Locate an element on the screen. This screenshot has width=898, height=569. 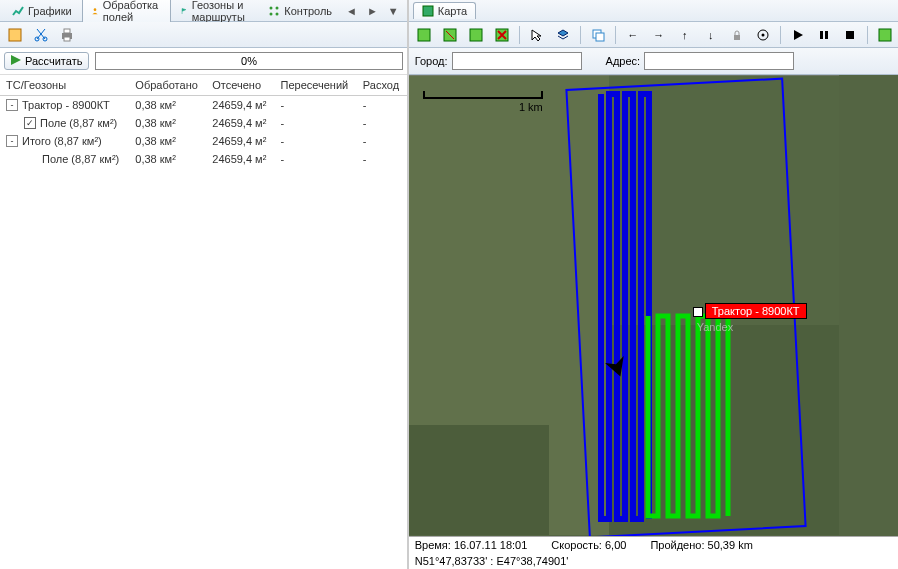
tab-map: Карта is located at coordinates (444, 10).